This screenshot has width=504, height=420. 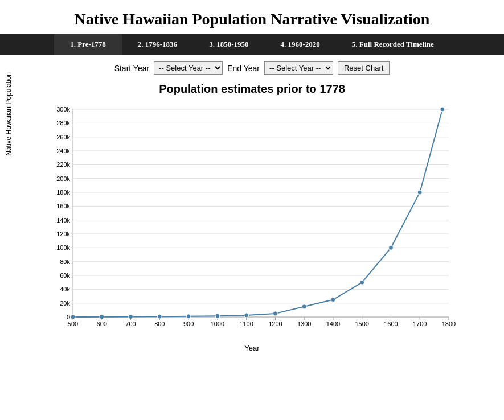 I want to click on svg-text: 40k, so click(x=65, y=289).